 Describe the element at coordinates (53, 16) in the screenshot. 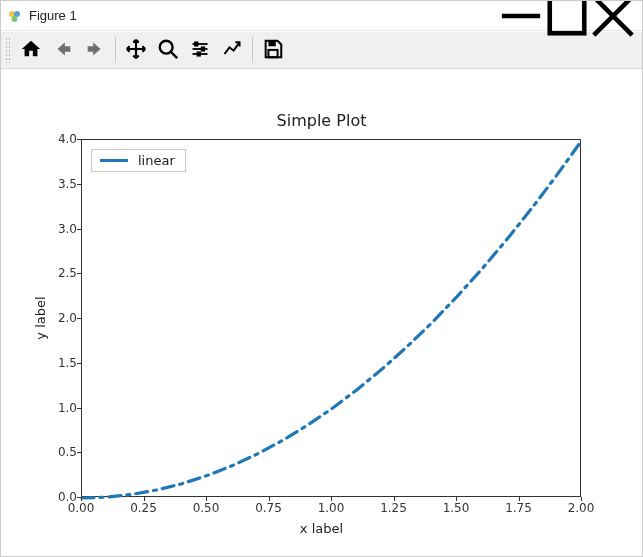

I see `window-title: Figure 1` at that location.